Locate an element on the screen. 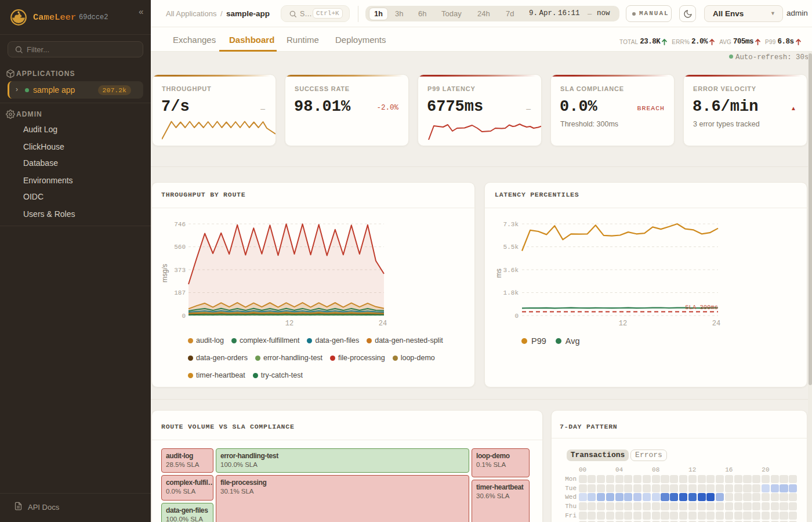  svg-text: 373 is located at coordinates (180, 270).